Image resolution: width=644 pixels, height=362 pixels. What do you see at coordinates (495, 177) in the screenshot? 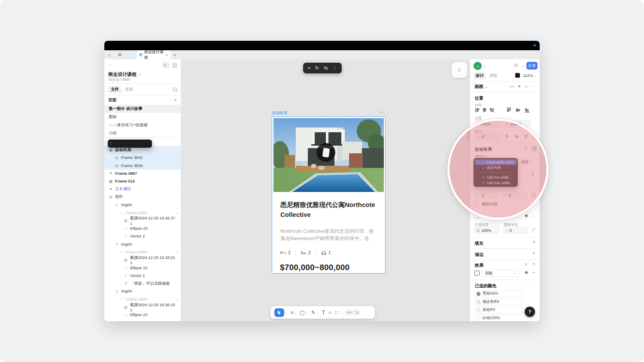
I see `menu-item-add-min-width: ⇤Add min width...` at bounding box center [495, 177].